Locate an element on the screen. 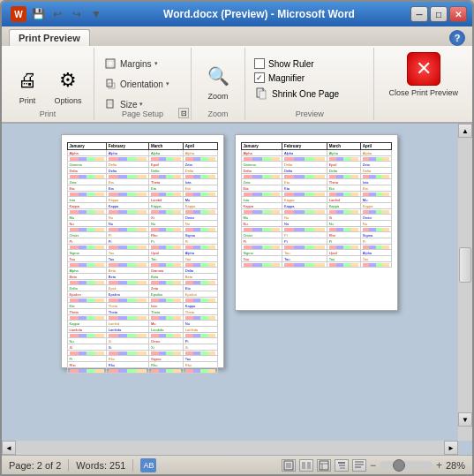 The width and height of the screenshot is (474, 476). tab-print-preview: Print Preview is located at coordinates (49, 37).